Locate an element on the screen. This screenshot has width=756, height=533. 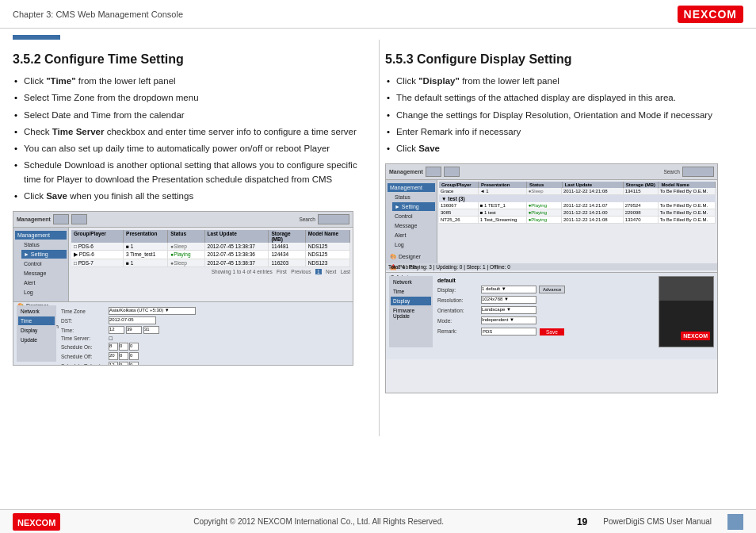
bullet-1: Click "Time" from the lower left panel is located at coordinates (187, 81).